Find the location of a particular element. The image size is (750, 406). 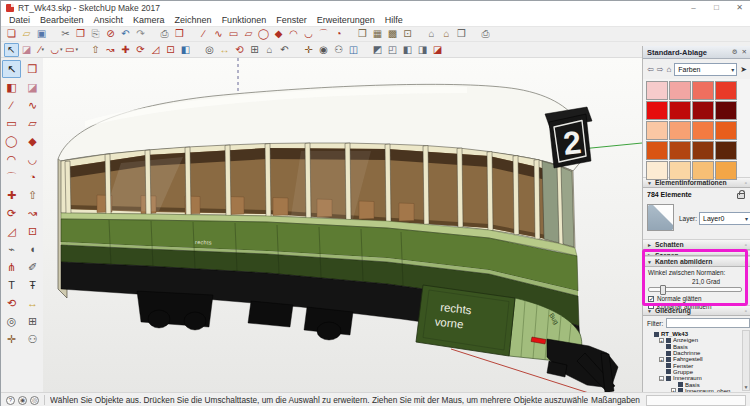

menu-item: Erweiterungen is located at coordinates (346, 20).